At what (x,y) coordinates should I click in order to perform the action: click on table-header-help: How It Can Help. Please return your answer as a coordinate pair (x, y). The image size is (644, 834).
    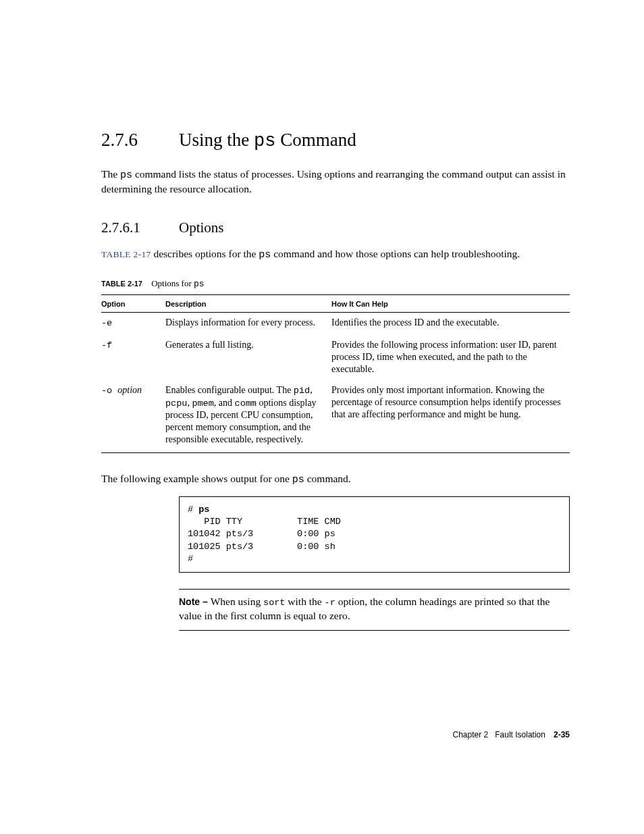
    Looking at the image, I should click on (451, 304).